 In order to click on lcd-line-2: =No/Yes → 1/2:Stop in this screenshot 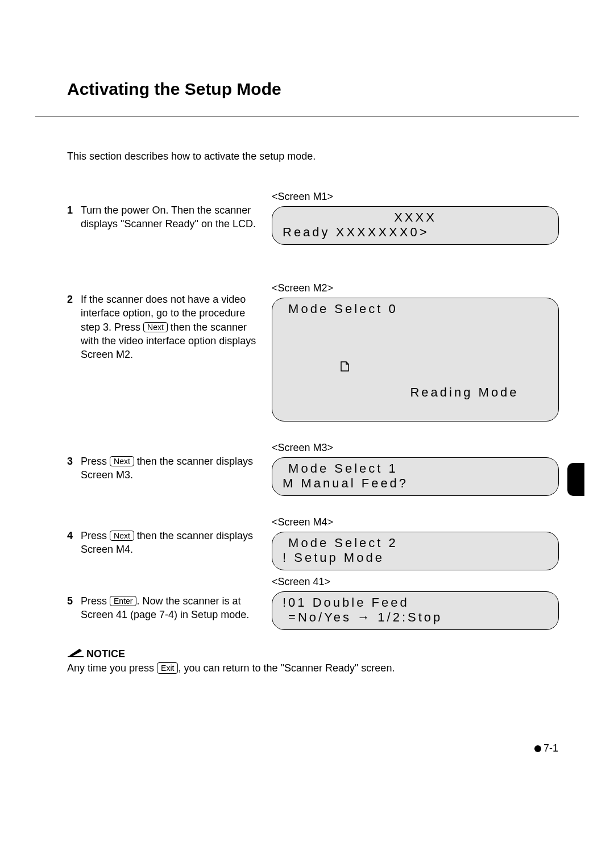, I will do `click(415, 617)`.